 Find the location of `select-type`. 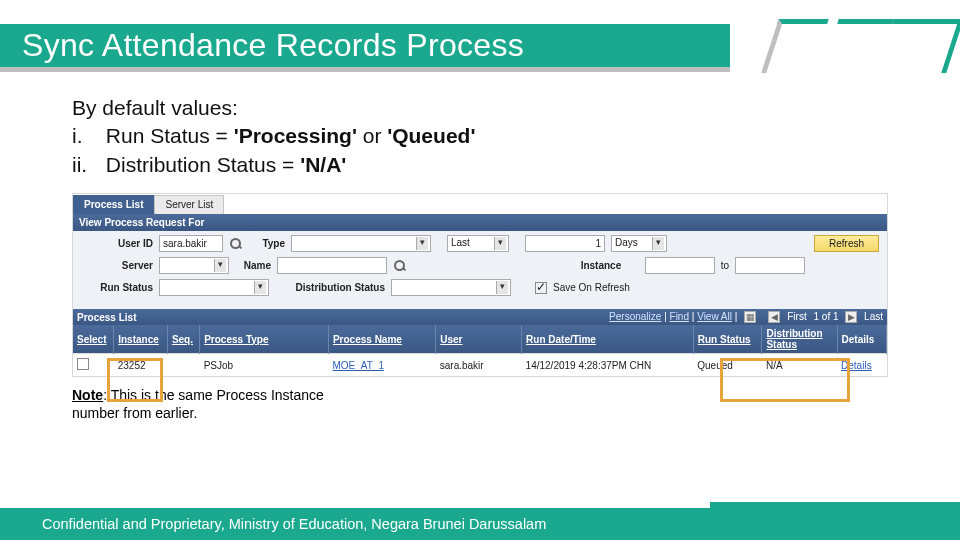

select-type is located at coordinates (361, 244).